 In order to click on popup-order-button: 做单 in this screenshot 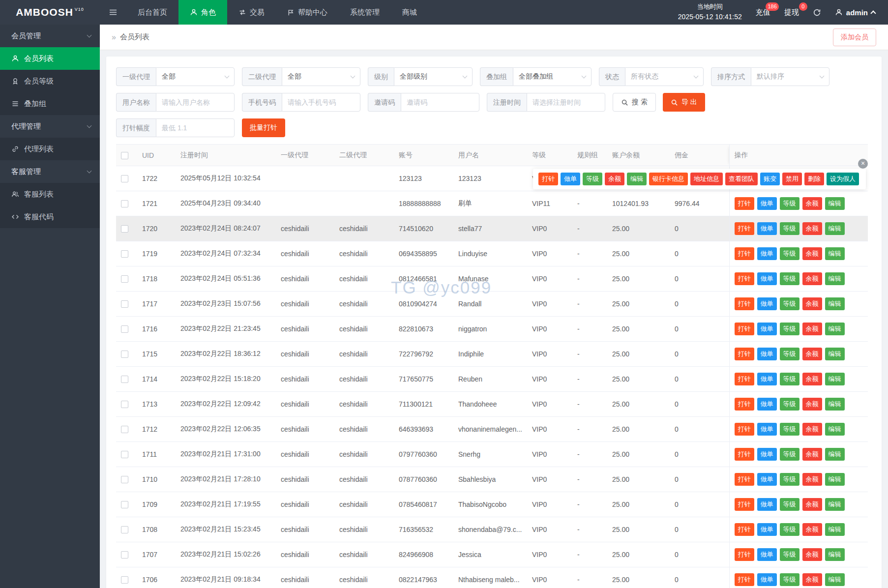, I will do `click(570, 179)`.